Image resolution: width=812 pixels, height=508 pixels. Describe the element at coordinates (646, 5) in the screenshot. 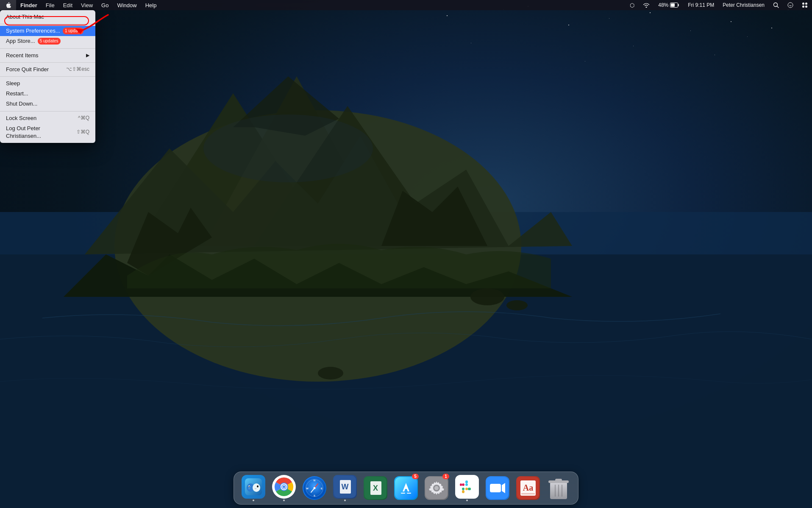

I see `wifi-icon` at that location.